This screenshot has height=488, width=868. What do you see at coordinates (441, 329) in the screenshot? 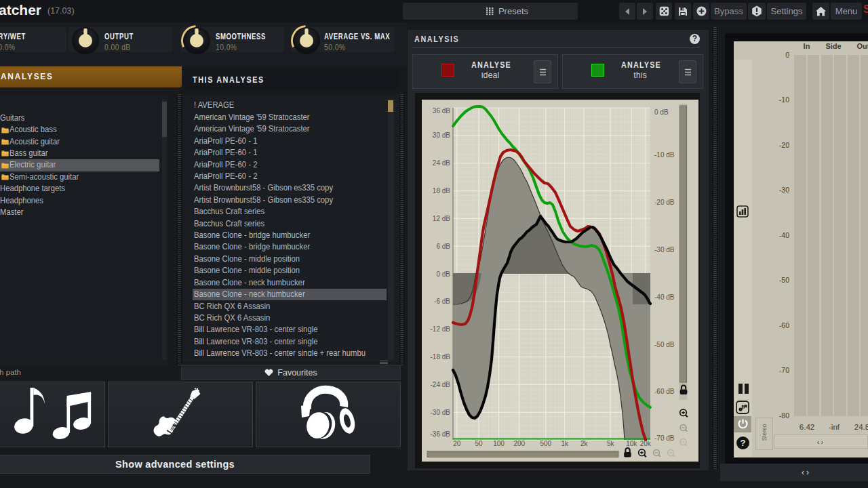
I see `svg-text: -12 dB` at bounding box center [441, 329].